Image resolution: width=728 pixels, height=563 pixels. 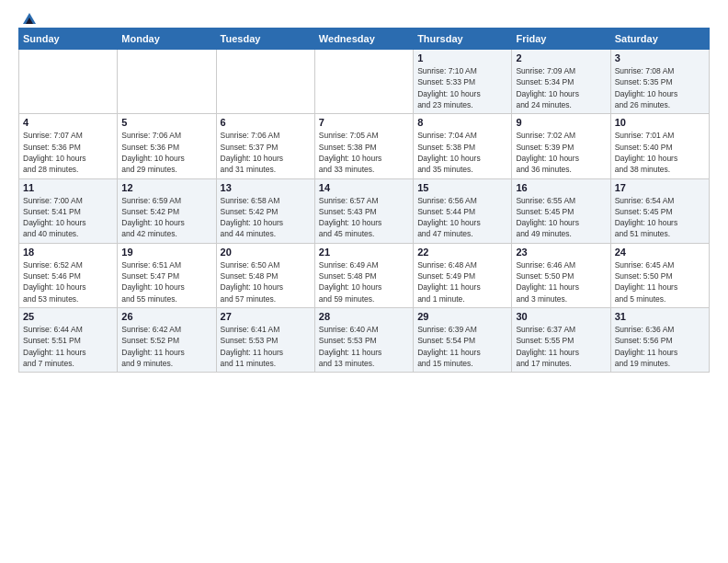 I want to click on calendar-cell: 9Sunrise: 7:02 AM Sunset: 5:39 PM Daylig…, so click(x=561, y=146).